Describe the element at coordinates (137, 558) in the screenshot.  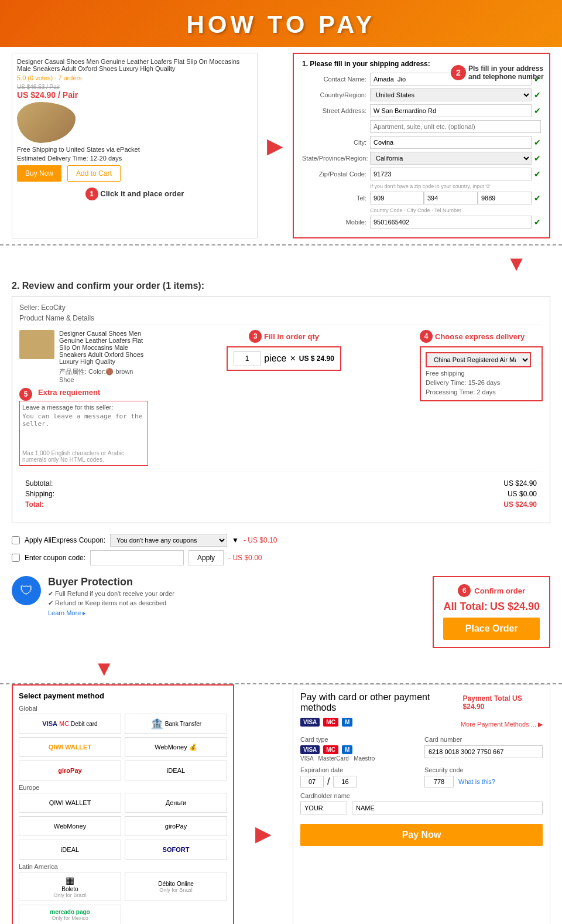
I see `coupon-code-input` at that location.